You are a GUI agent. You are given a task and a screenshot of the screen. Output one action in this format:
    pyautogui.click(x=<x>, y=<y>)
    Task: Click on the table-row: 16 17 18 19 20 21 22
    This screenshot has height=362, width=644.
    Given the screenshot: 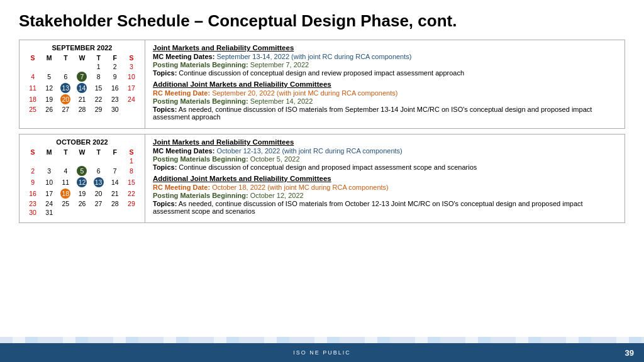 What is the action you would take?
    pyautogui.click(x=82, y=194)
    